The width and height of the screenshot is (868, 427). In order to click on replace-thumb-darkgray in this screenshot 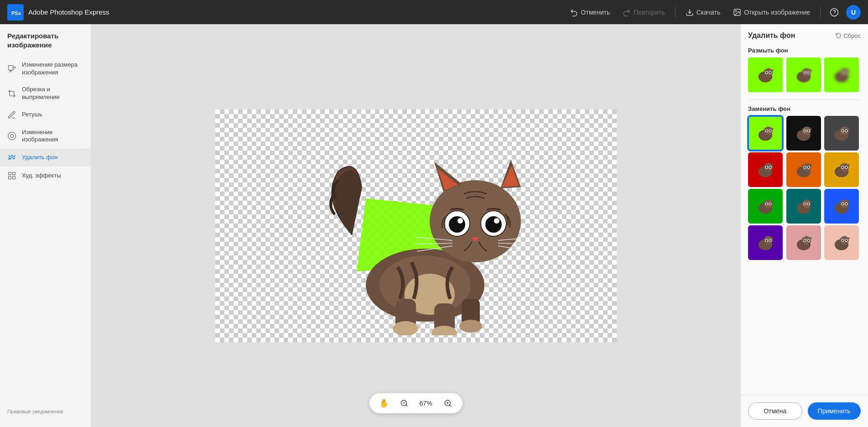, I will do `click(842, 133)`.